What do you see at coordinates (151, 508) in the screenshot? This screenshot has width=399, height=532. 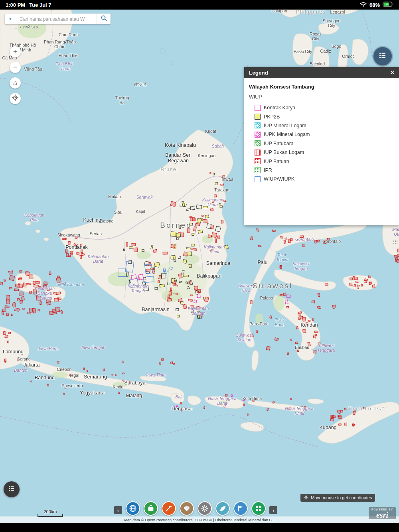 I see `toolbar-button-market` at bounding box center [151, 508].